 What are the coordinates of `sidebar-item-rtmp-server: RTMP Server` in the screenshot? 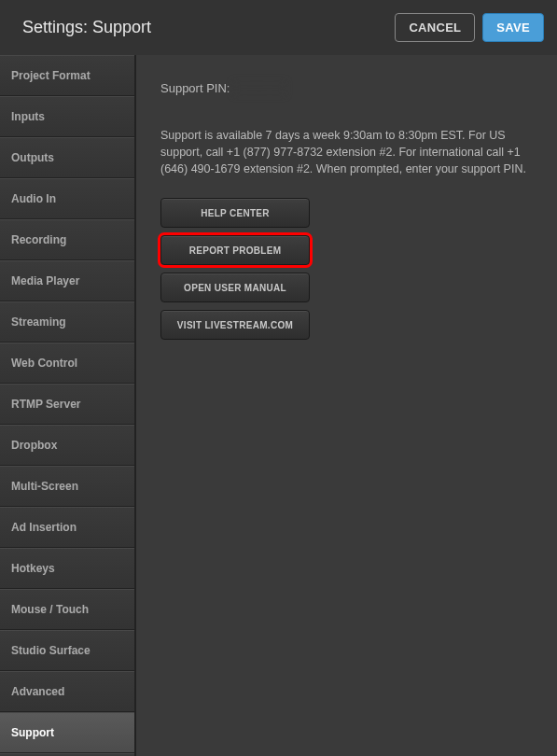 It's located at (67, 404).